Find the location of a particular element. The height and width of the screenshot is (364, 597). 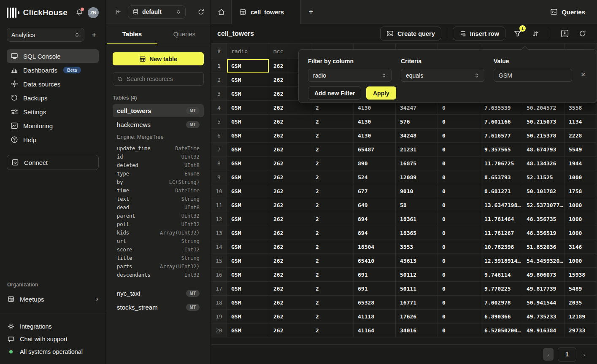

grid-cell: 49.817739 is located at coordinates (543, 289).